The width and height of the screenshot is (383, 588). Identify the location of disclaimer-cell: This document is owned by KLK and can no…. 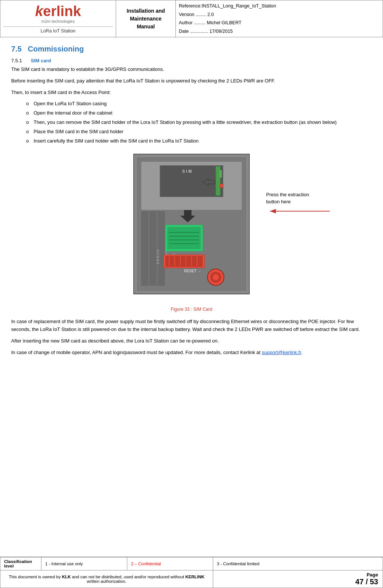
(107, 579).